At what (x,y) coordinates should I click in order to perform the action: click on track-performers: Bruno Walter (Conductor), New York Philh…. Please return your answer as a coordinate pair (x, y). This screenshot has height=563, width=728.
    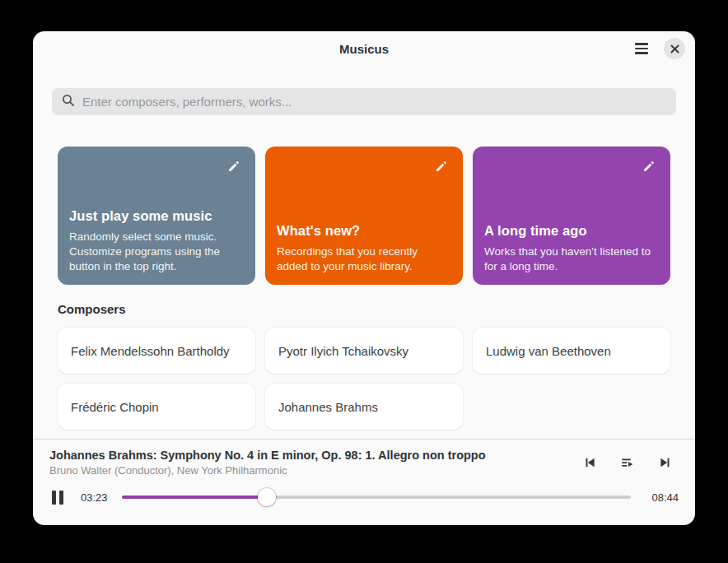
    Looking at the image, I should click on (268, 471).